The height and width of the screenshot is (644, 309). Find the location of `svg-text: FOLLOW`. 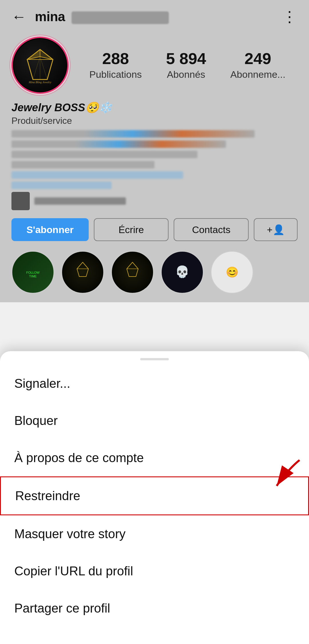

svg-text: FOLLOW is located at coordinates (33, 273).